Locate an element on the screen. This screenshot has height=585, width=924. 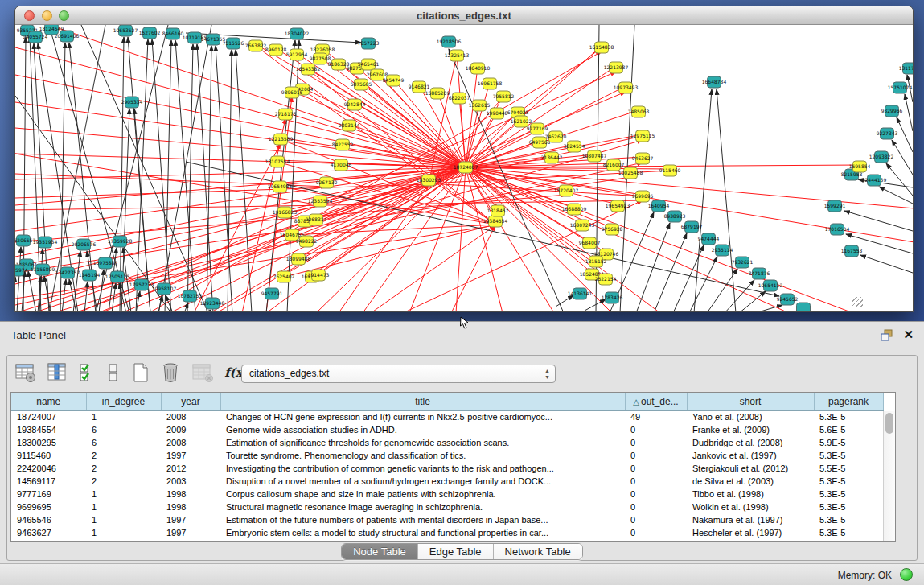
network-node: 18099488 is located at coordinates (299, 259).